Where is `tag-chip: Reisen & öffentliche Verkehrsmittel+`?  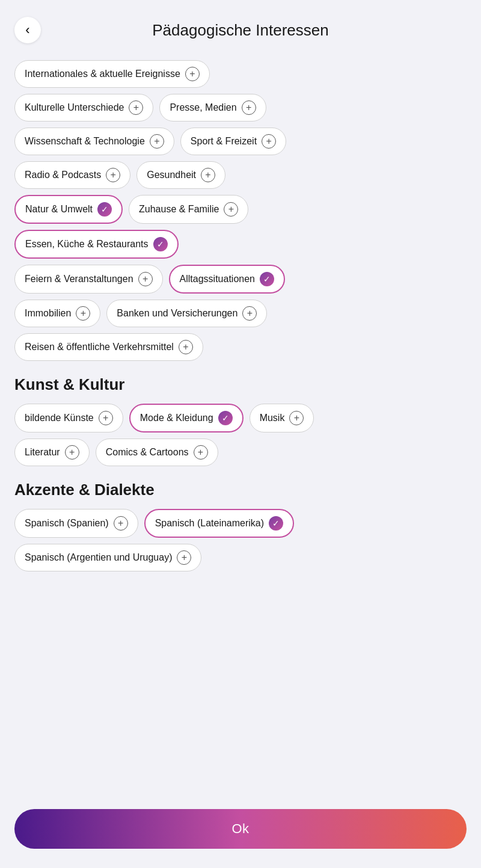 tag-chip: Reisen & öffentliche Verkehrsmittel+ is located at coordinates (109, 347).